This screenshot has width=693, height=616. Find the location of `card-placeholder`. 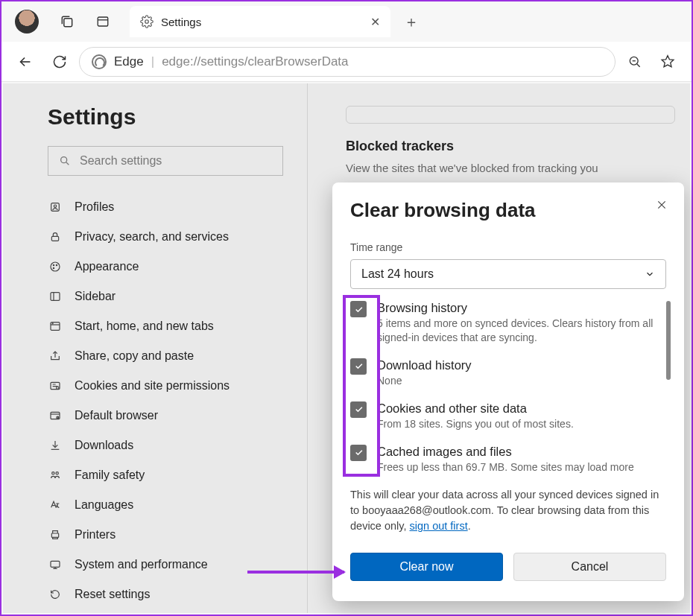

card-placeholder is located at coordinates (510, 115).